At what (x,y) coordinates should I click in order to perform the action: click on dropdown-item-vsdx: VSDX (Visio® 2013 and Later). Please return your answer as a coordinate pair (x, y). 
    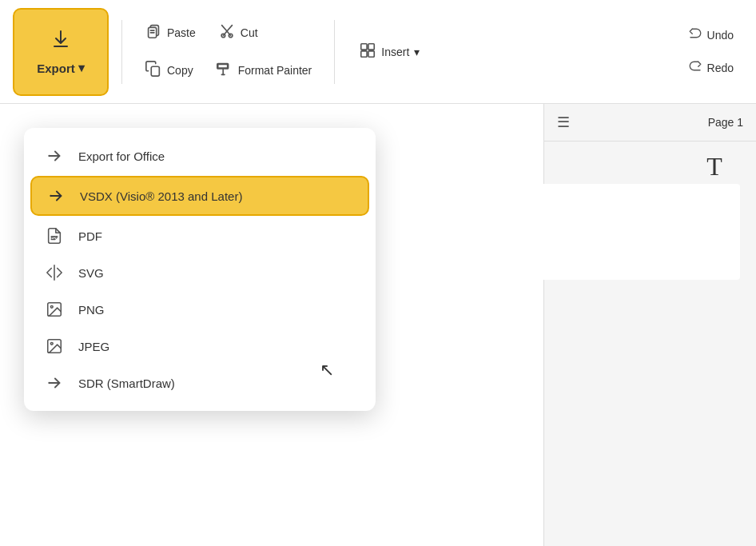
    Looking at the image, I should click on (200, 196).